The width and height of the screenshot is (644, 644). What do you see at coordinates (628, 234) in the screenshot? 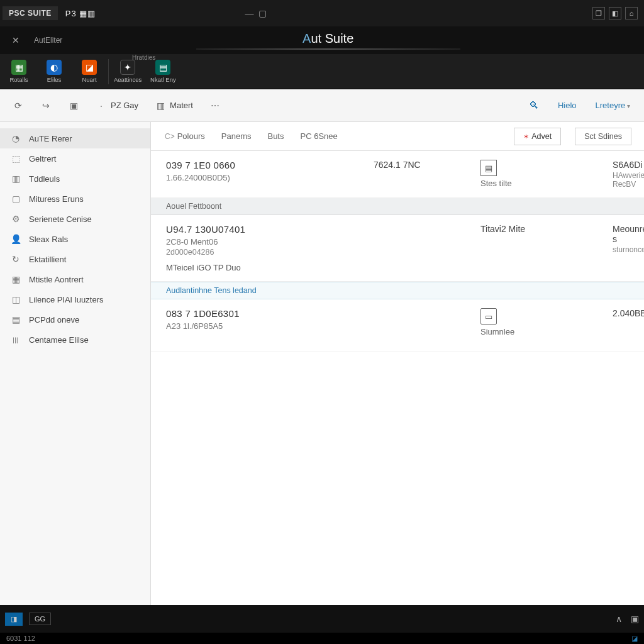
I see `item-status: Meounredin s` at bounding box center [628, 234].